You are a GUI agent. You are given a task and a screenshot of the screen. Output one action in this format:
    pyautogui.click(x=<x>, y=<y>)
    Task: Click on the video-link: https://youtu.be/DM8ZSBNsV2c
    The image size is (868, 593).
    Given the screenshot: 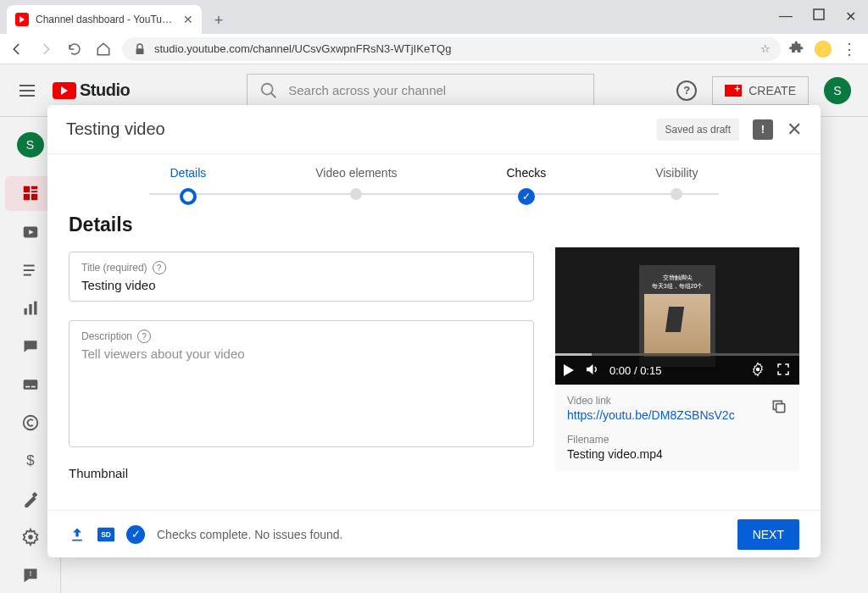 What is the action you would take?
    pyautogui.click(x=651, y=415)
    